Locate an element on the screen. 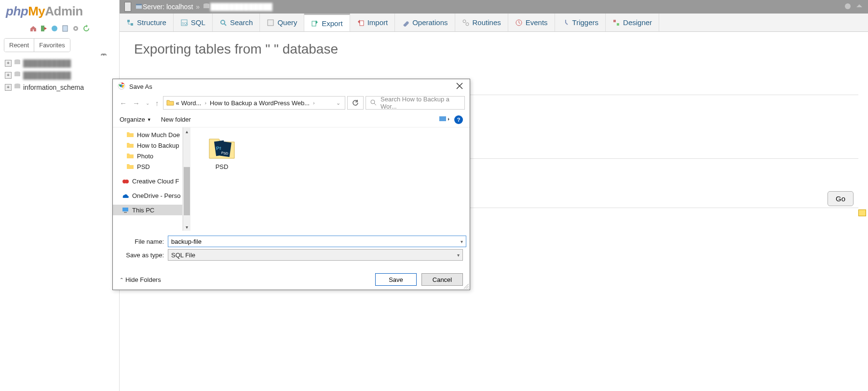  tab-export: Export is located at coordinates (327, 22).